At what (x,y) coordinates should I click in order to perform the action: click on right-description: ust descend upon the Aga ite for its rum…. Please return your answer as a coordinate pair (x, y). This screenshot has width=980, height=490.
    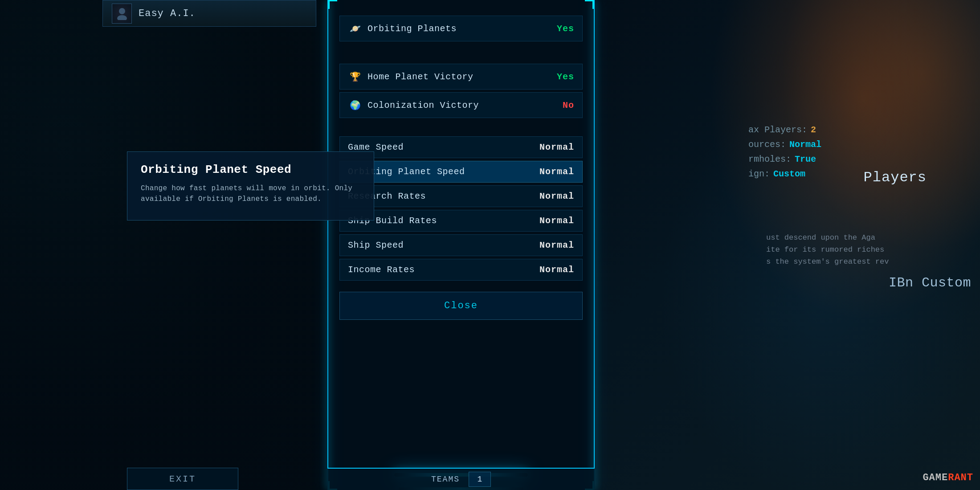
    Looking at the image, I should click on (869, 250).